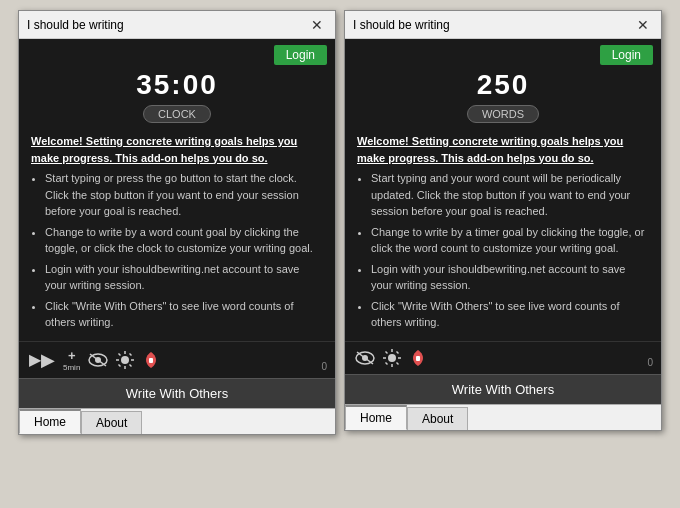 This screenshot has height=508, width=680. Describe the element at coordinates (177, 53) in the screenshot. I see `login-area-clock: Login` at that location.